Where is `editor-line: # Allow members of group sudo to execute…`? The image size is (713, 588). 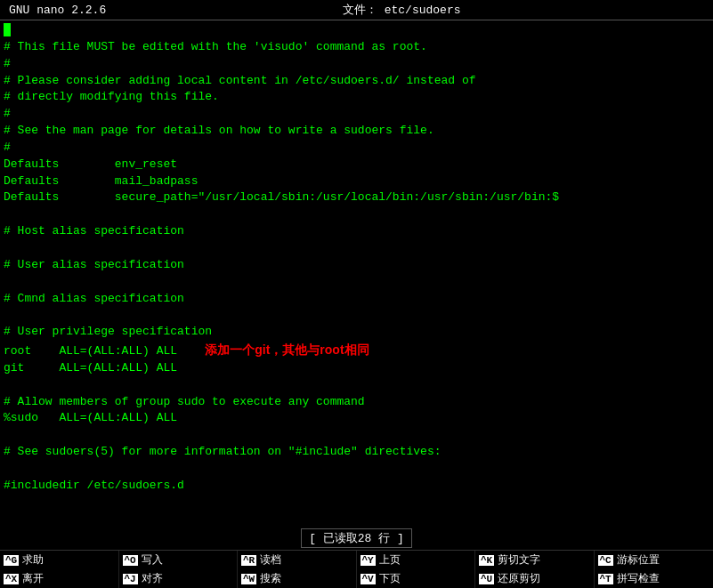 editor-line: # Allow members of group sudo to execute… is located at coordinates (184, 402).